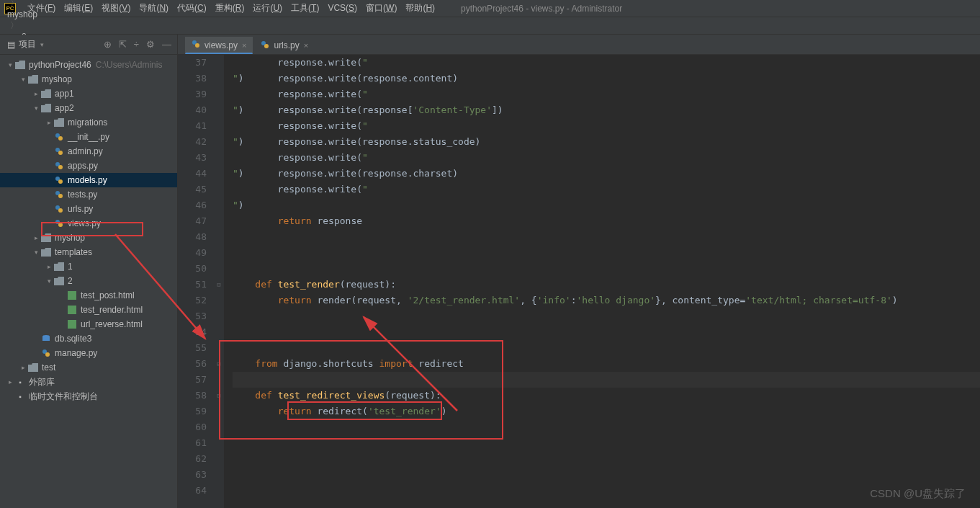  What do you see at coordinates (89, 295) in the screenshot?
I see `tree-item: test_post.html` at bounding box center [89, 295].